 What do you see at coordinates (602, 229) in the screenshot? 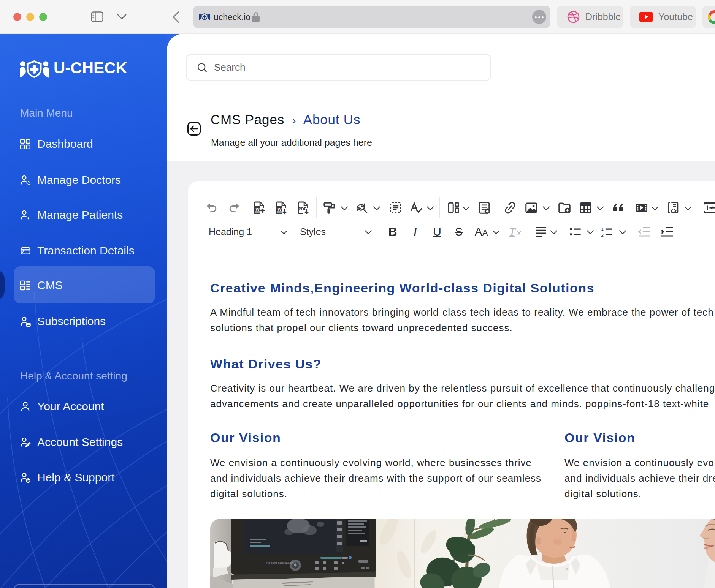
I see `svg-text: 1` at bounding box center [602, 229].